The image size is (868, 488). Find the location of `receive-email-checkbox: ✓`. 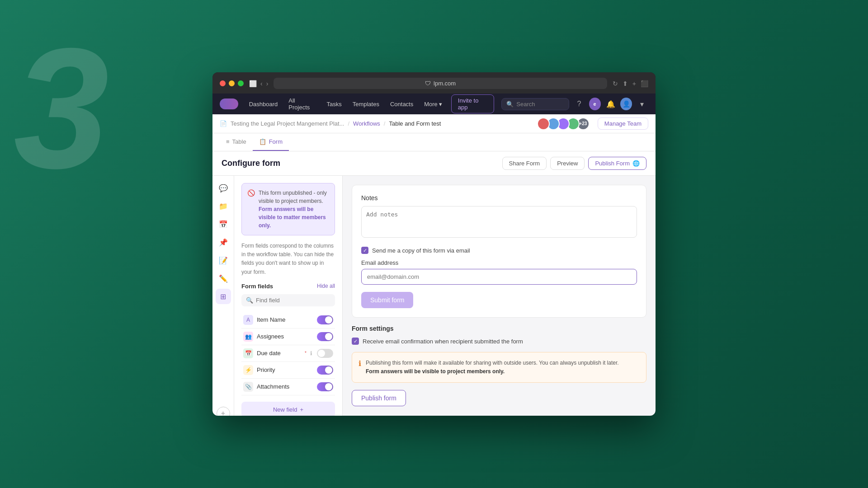

receive-email-checkbox: ✓ is located at coordinates (355, 341).